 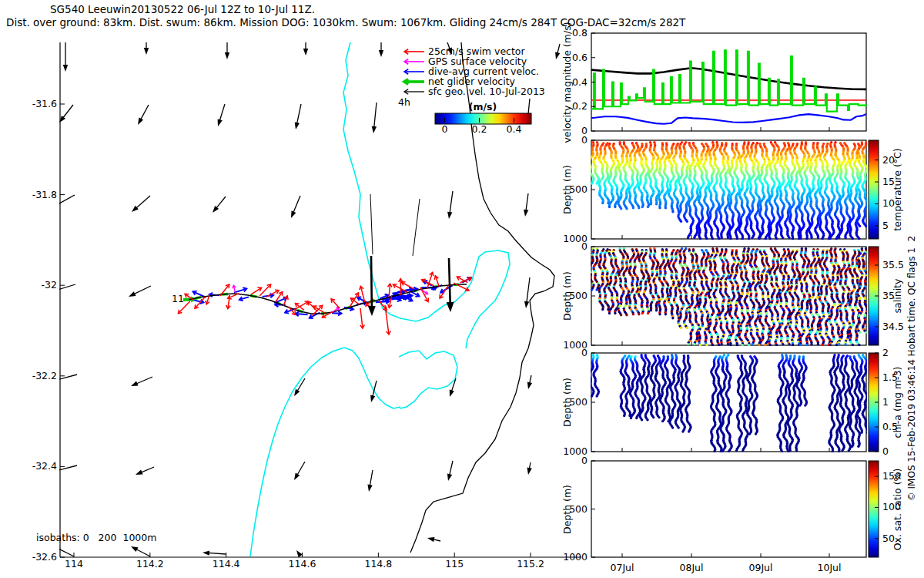 What do you see at coordinates (454, 564) in the screenshot?
I see `map-xtick-label: 115` at bounding box center [454, 564].